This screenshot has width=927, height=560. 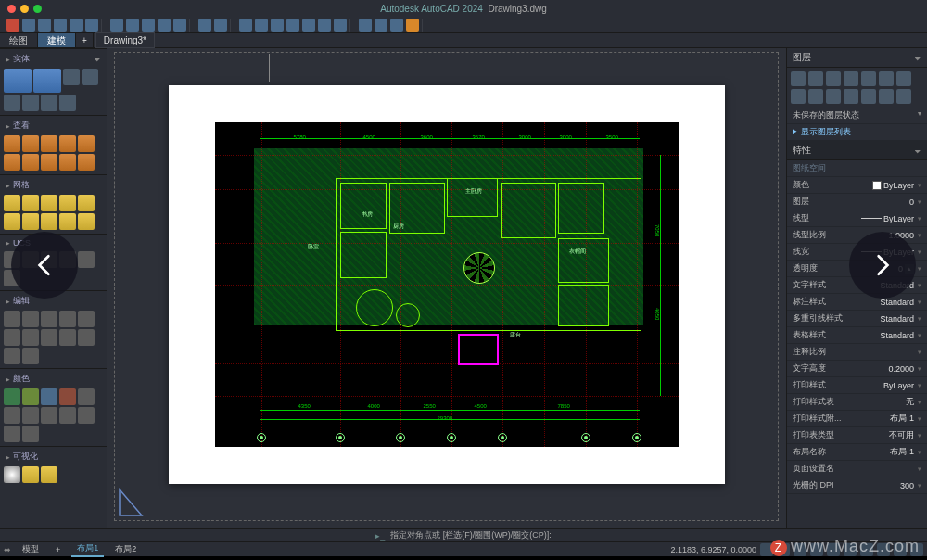 I want to click on section-color: ▸颜色, so click(x=54, y=378).